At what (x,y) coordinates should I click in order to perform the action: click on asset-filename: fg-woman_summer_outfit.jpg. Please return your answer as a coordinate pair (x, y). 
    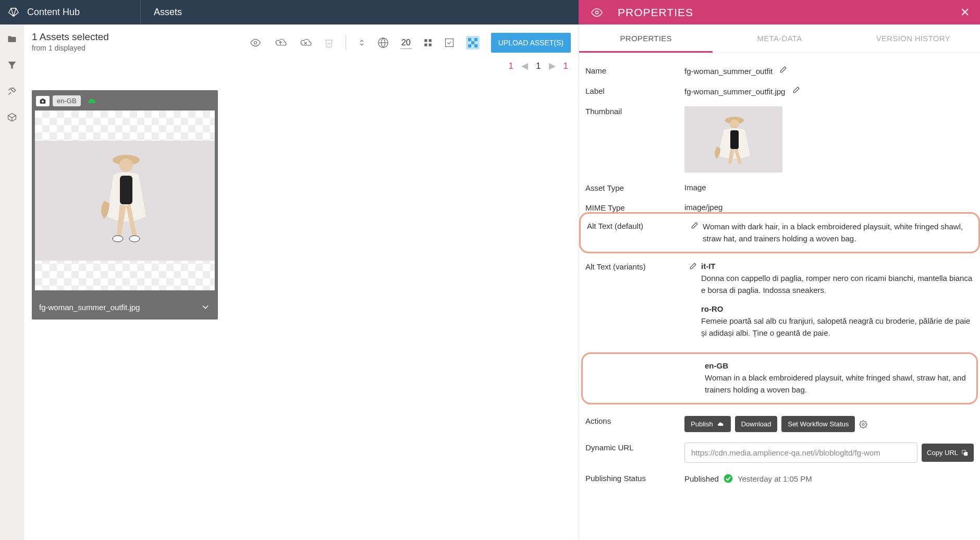
    Looking at the image, I should click on (90, 308).